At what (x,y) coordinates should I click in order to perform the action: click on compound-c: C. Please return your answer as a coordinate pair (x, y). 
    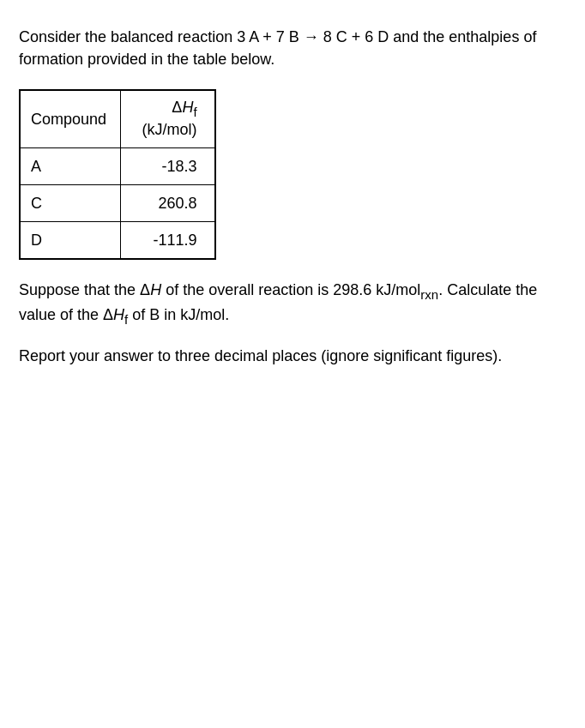
    Looking at the image, I should click on (70, 202).